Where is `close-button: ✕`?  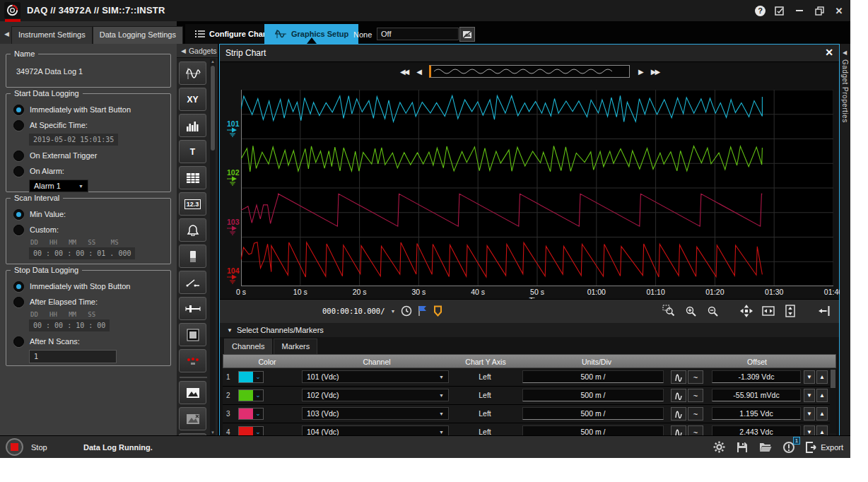 close-button: ✕ is located at coordinates (839, 11).